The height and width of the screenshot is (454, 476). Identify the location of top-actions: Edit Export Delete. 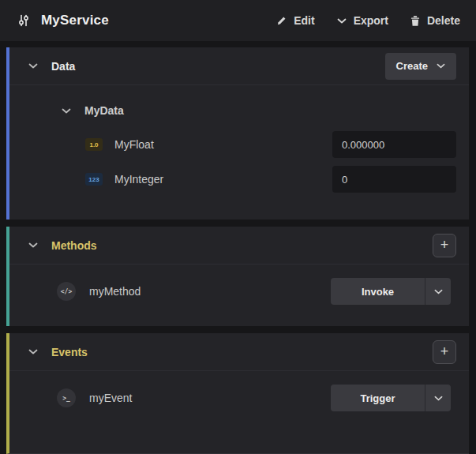
(368, 21).